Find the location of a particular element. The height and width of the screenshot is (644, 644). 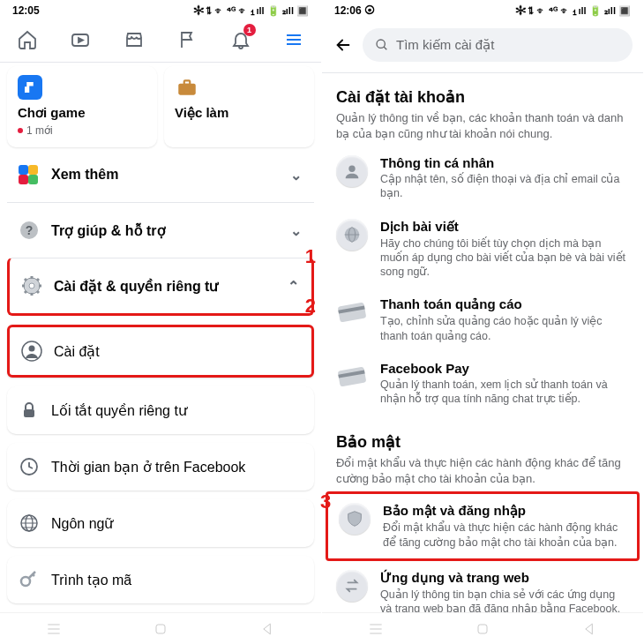

bell-badge: 1 is located at coordinates (250, 30).